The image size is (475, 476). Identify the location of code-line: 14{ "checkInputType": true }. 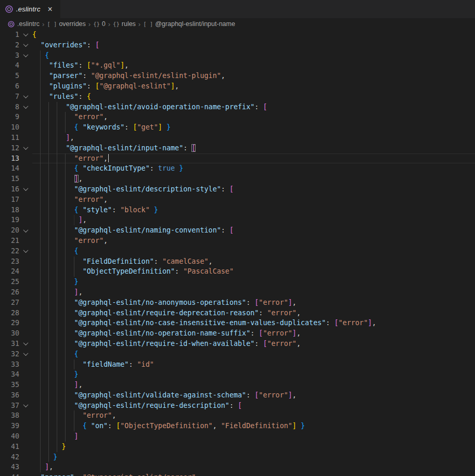
(237, 169).